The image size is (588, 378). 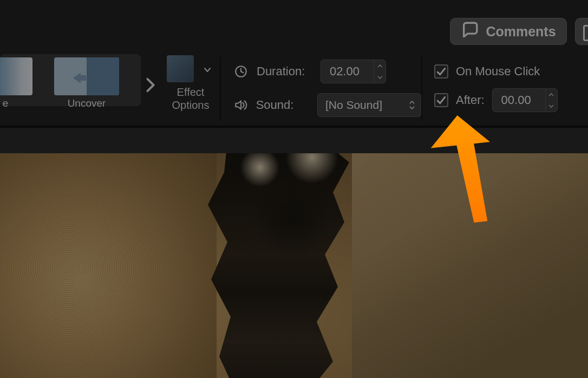 What do you see at coordinates (470, 31) in the screenshot?
I see `comment-icon` at bounding box center [470, 31].